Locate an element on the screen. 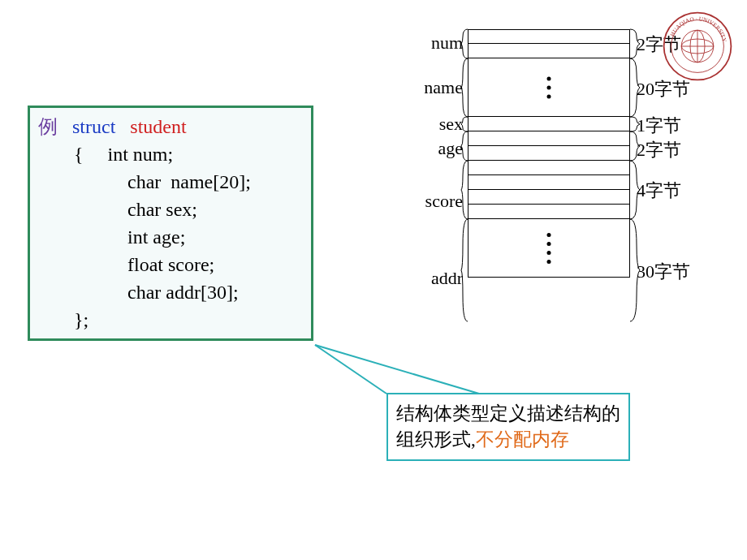 This screenshot has width=747, height=560. example-label: 例 is located at coordinates (48, 127).